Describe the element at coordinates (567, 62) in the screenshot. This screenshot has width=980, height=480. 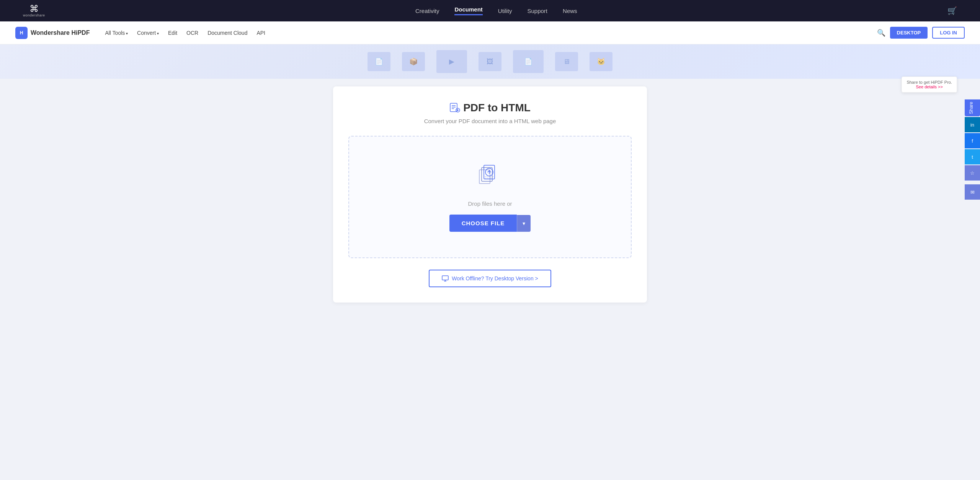
I see `hero-item-6: 🖥` at that location.